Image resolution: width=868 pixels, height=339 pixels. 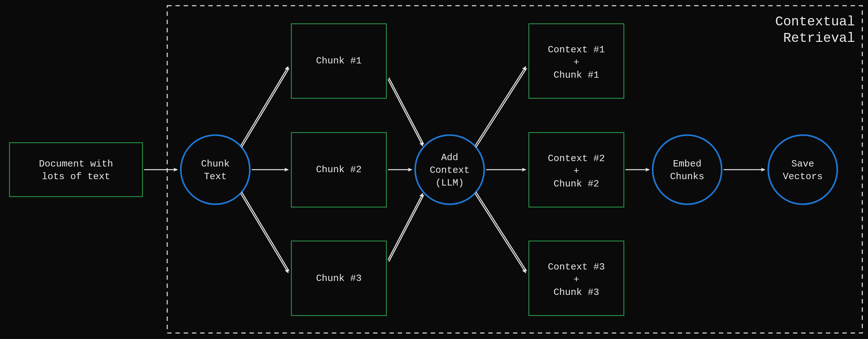 What do you see at coordinates (576, 170) in the screenshot?
I see `context-chunk-2-node: Context #2 + Chunk #2` at bounding box center [576, 170].